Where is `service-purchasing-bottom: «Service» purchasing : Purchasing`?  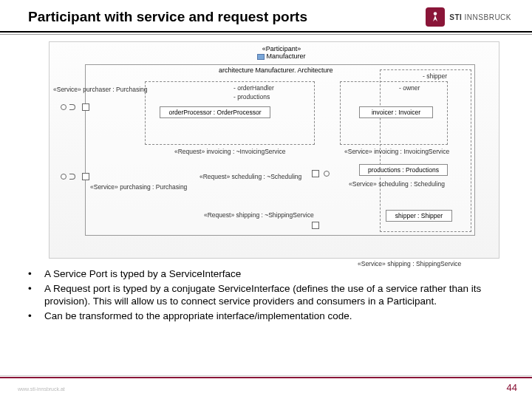 service-purchasing-bottom: «Service» purchasing : Purchasing is located at coordinates (139, 187).